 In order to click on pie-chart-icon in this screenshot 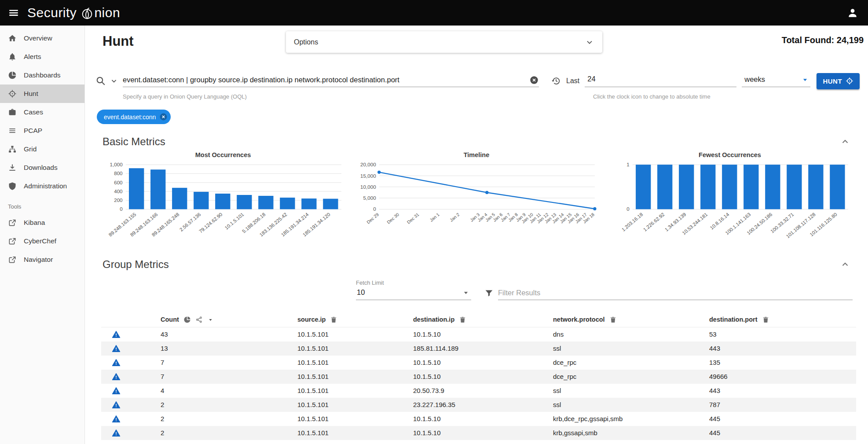, I will do `click(187, 319)`.